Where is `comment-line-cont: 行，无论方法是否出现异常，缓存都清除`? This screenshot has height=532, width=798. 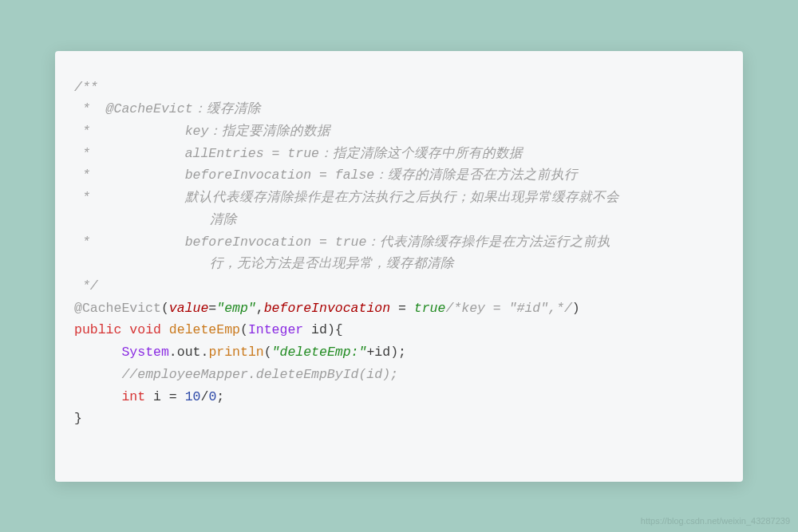 comment-line-cont: 行，无论方法是否出现异常，缓存都清除 is located at coordinates (399, 264).